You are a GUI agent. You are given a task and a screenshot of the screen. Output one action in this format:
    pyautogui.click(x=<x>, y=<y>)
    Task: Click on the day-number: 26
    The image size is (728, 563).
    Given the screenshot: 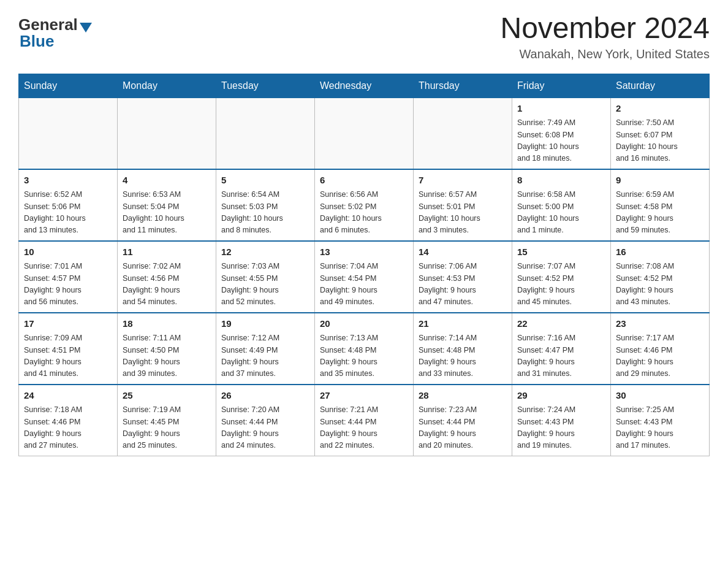 What is the action you would take?
    pyautogui.click(x=265, y=396)
    